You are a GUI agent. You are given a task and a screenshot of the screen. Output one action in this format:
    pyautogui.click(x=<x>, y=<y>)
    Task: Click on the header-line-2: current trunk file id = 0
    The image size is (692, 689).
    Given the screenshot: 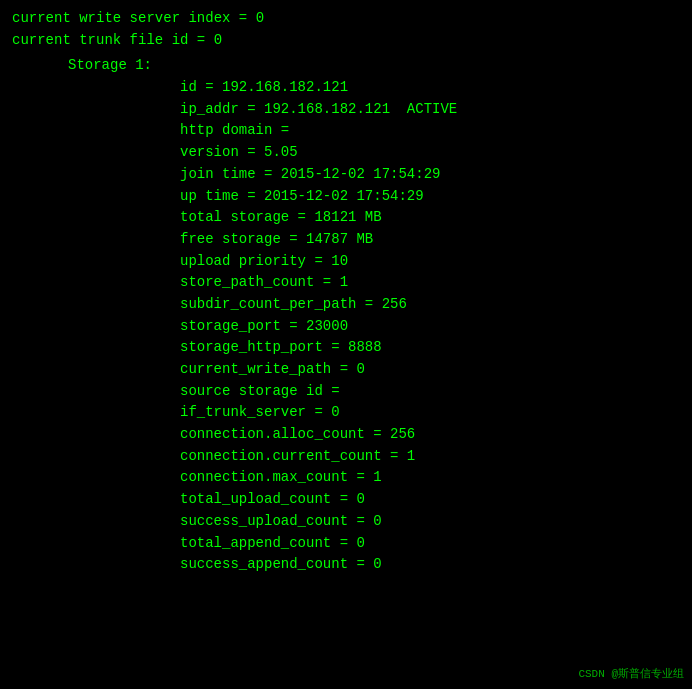 What is the action you would take?
    pyautogui.click(x=346, y=41)
    